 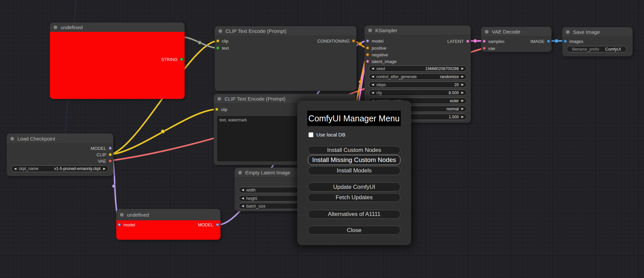 I want to click on node-undefined-bottom: undefined model MODEL, so click(x=168, y=224).